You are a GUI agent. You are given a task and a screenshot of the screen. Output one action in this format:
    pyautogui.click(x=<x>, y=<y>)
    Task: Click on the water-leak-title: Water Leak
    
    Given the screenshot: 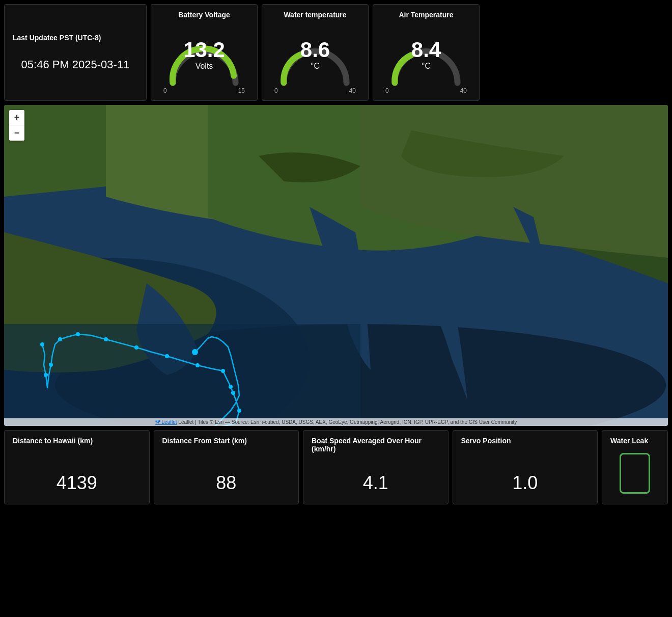 What is the action you would take?
    pyautogui.click(x=635, y=441)
    